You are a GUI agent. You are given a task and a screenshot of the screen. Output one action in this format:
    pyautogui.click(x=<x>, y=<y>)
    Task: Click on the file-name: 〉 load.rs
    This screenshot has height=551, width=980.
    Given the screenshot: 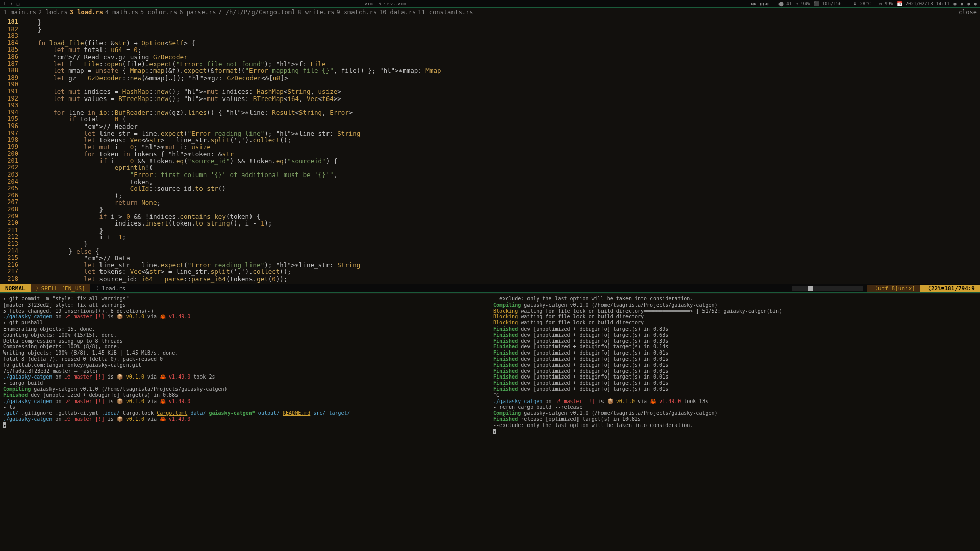 What is the action you would take?
    pyautogui.click(x=110, y=288)
    